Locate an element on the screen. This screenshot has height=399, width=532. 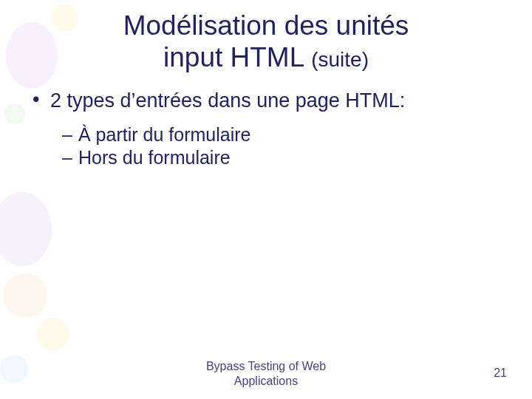
footer-center-line1: Bypass Testing of Web is located at coordinates (266, 366).